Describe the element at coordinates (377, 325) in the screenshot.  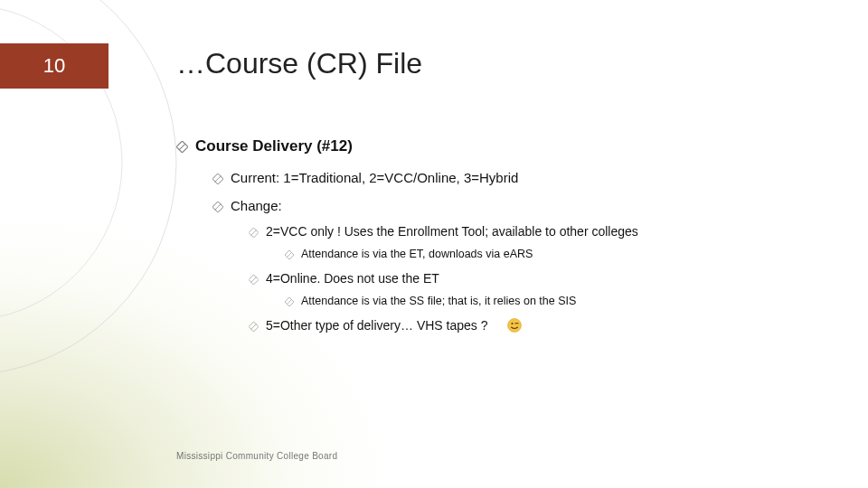
I see `other-line: 5=Other type of delivery… VHS tapes ?` at that location.